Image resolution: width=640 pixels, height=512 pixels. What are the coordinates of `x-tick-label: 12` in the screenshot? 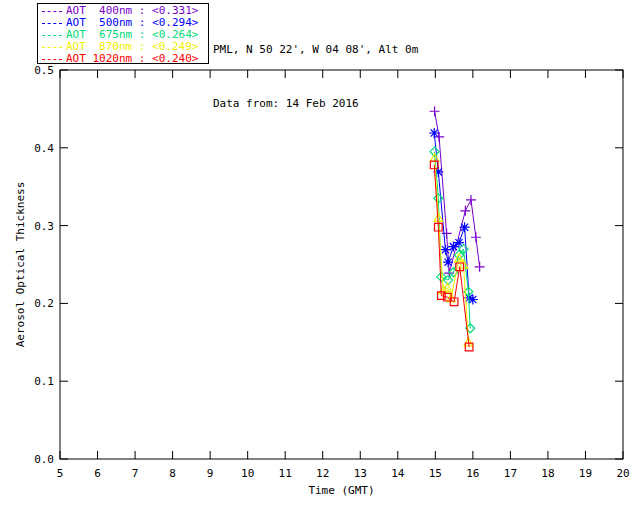 It's located at (322, 474).